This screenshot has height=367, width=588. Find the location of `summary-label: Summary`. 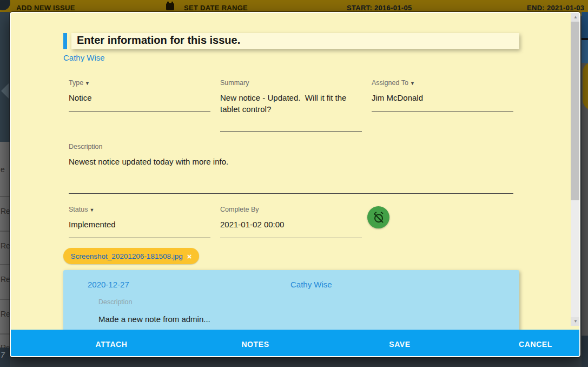

summary-label: Summary is located at coordinates (235, 83).